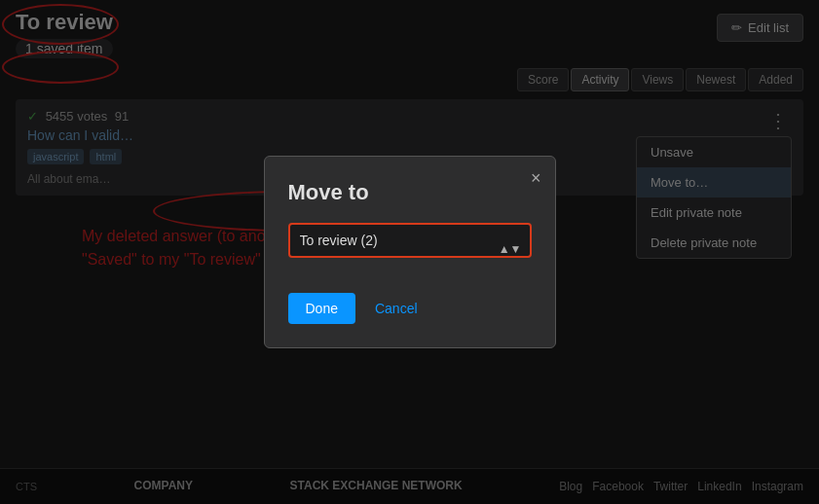 Image resolution: width=819 pixels, height=504 pixels. I want to click on cancel-button: Cancel, so click(396, 308).